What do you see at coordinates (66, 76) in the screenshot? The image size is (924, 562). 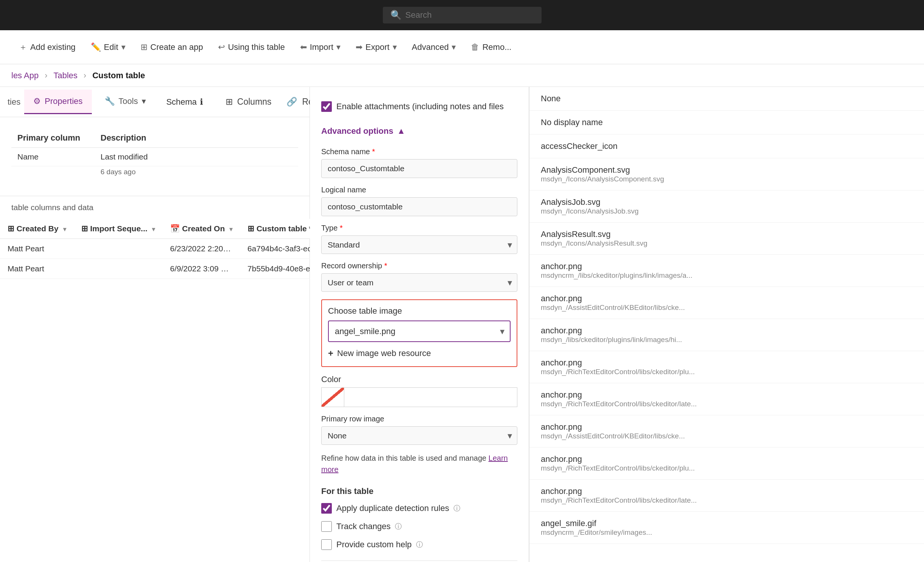 I see `breadcrumb-tables: Tables` at bounding box center [66, 76].